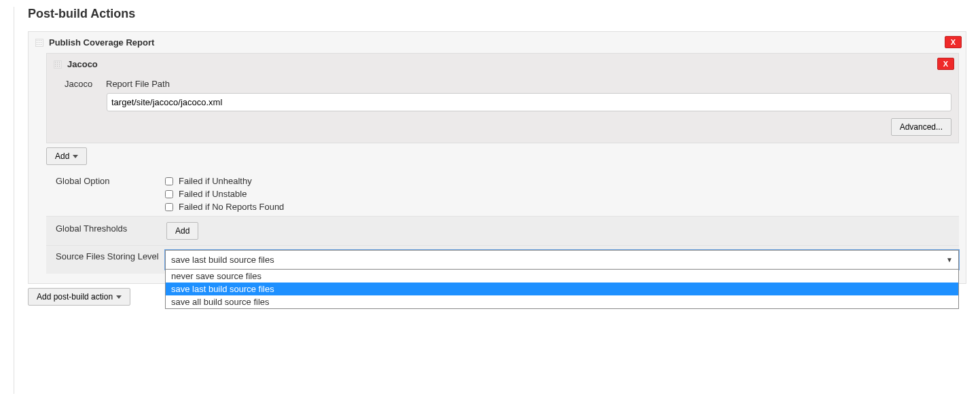 The image size is (980, 400). Describe the element at coordinates (562, 206) in the screenshot. I see `checkbox-line: Failed if No Reports Found` at that location.